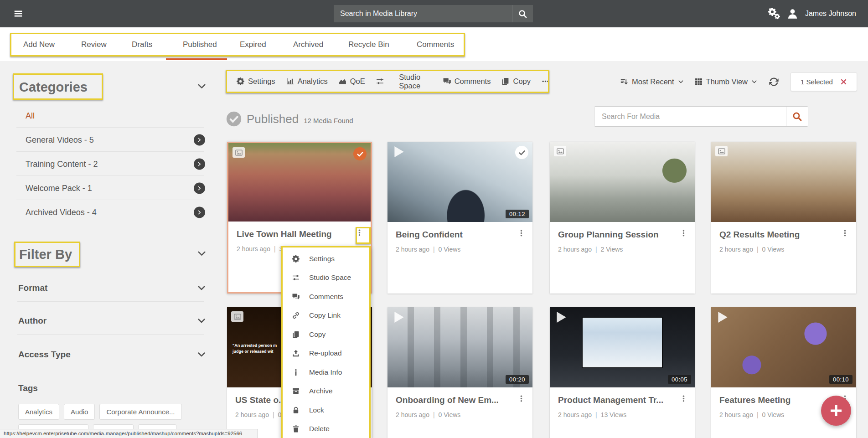 Image resolution: width=868 pixels, height=438 pixels. Describe the element at coordinates (202, 254) in the screenshot. I see `filter-collapse-icon` at that location.